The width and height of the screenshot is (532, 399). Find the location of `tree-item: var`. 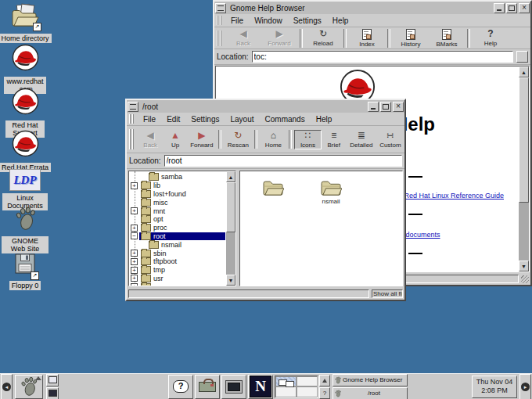

tree-item: var is located at coordinates (178, 285).